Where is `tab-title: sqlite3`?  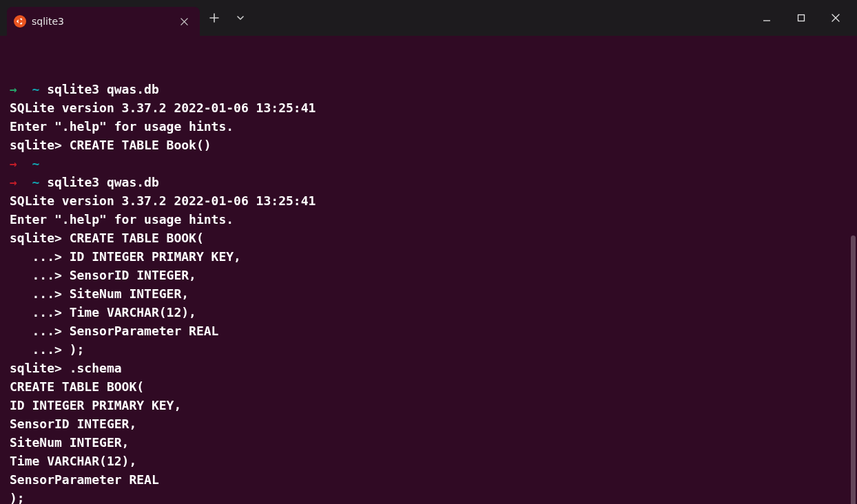 tab-title: sqlite3 is located at coordinates (102, 21).